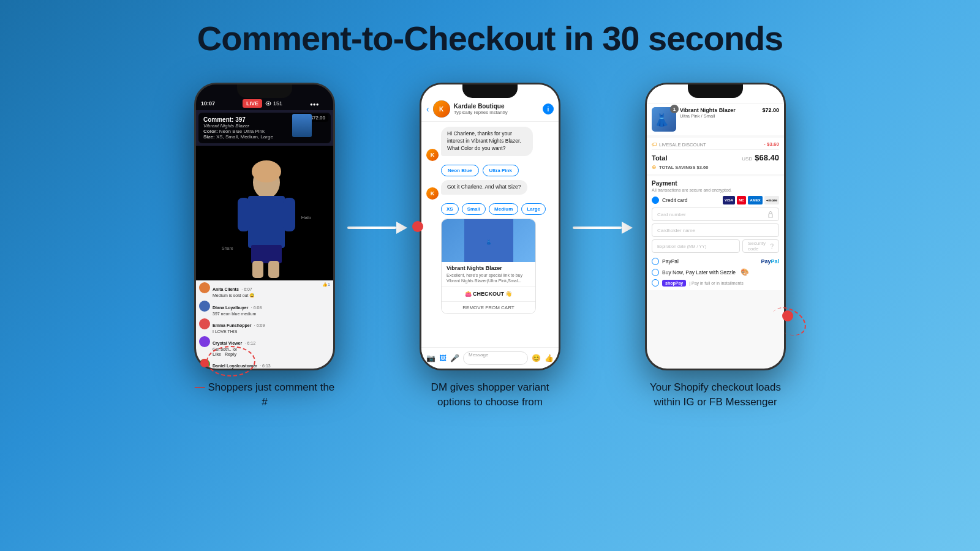 Image resolution: width=980 pixels, height=551 pixels. I want to click on like-icon: 👍, so click(549, 358).